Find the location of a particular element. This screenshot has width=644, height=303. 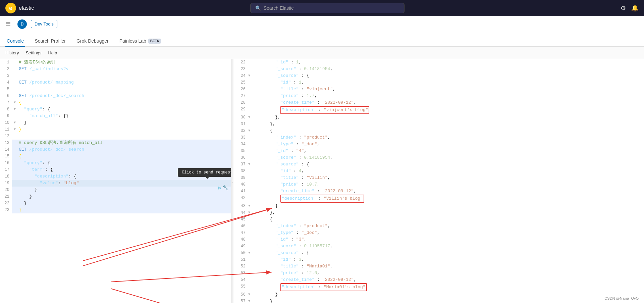

output-line: 45 { is located at coordinates (439, 219).